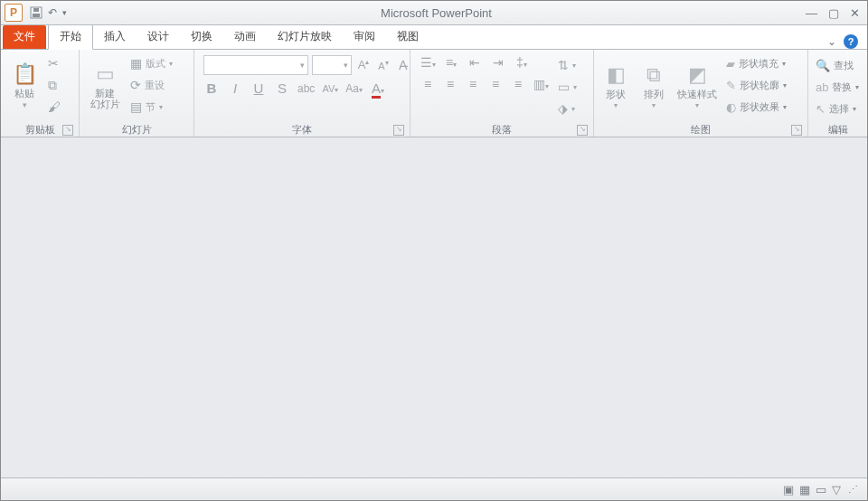 This screenshot has height=501, width=868. What do you see at coordinates (788, 490) in the screenshot?
I see `normal-view-button: ▣` at bounding box center [788, 490].